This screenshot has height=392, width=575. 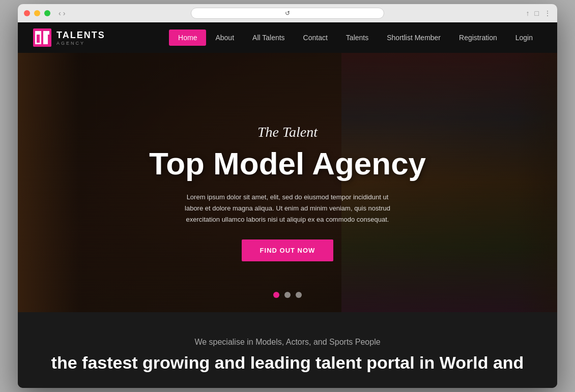 I want to click on nav-talents: Talents, so click(x=357, y=38).